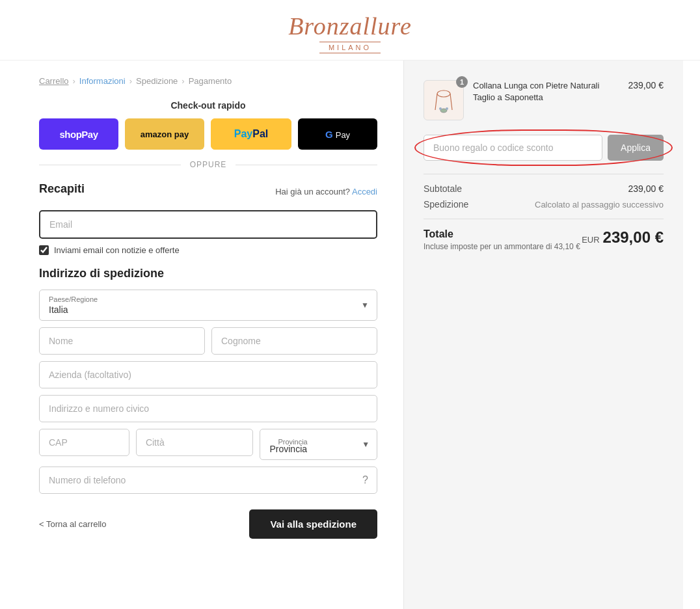 Image resolution: width=700 pixels, height=609 pixels. Describe the element at coordinates (599, 204) in the screenshot. I see `shipping-value: Calcolato al passaggio successivo` at that location.